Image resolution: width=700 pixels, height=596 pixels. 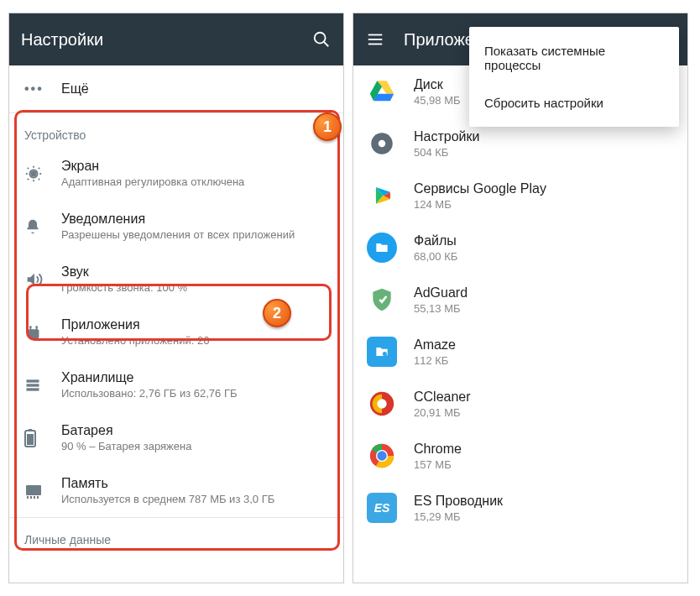 What do you see at coordinates (195, 393) in the screenshot?
I see `item-sub: Использовано: 2,76 ГБ из 62,76 ГБ` at bounding box center [195, 393].